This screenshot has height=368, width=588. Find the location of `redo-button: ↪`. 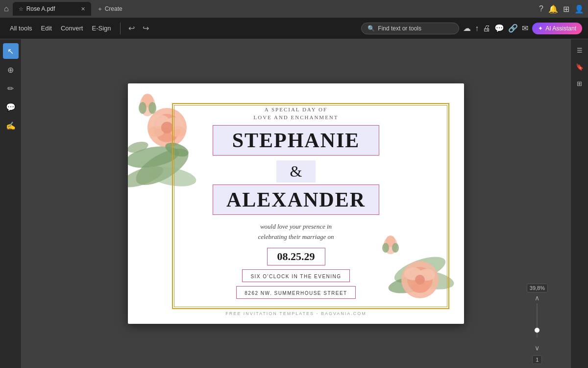

redo-button: ↪ is located at coordinates (146, 28).